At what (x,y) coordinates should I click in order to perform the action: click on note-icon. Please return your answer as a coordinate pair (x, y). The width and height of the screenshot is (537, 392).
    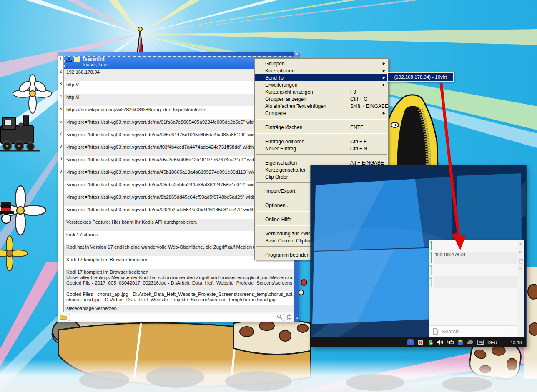
    Looking at the image, I should click on (77, 59).